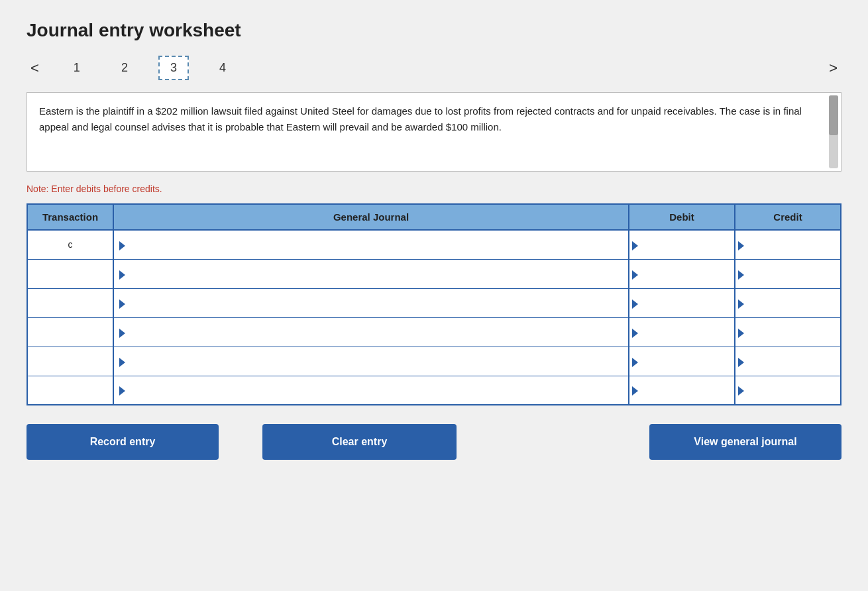  What do you see at coordinates (434, 30) in the screenshot?
I see `page-title: Journal entry worksheet` at bounding box center [434, 30].